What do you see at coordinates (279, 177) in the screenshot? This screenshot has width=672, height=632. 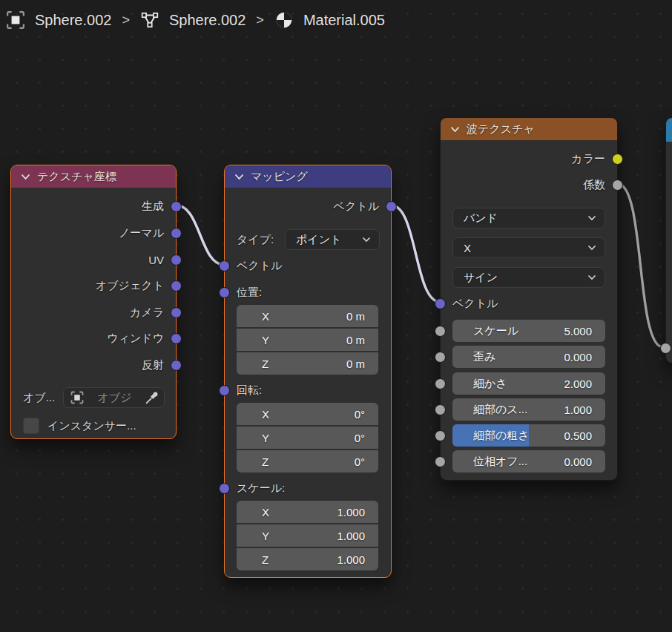 I see `node-title: マッピング` at bounding box center [279, 177].